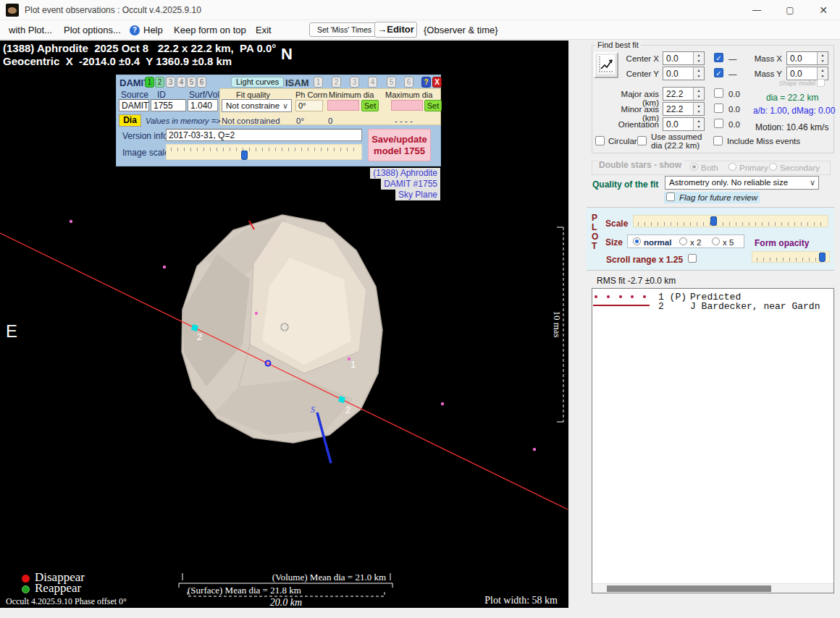 Image resolution: width=840 pixels, height=618 pixels. What do you see at coordinates (623, 141) in the screenshot?
I see `circular-label: Circular` at bounding box center [623, 141].